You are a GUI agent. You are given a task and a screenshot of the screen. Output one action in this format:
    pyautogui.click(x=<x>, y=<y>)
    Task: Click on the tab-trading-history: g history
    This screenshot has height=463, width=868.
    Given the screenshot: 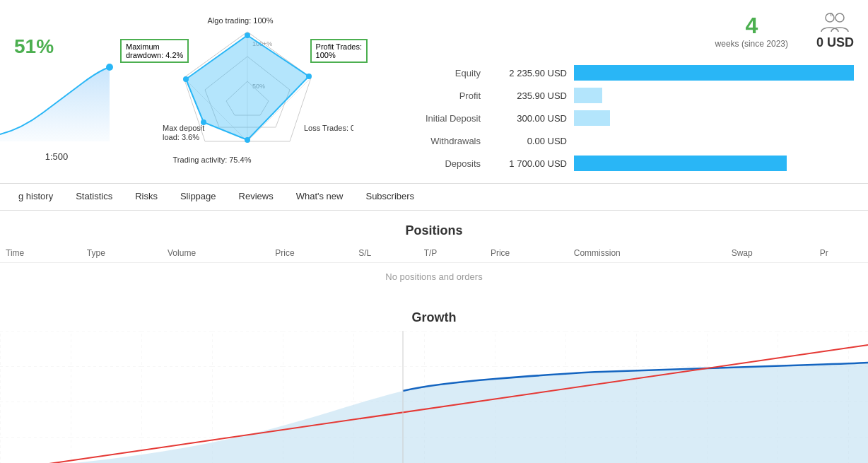 What is the action you would take?
    pyautogui.click(x=35, y=197)
    